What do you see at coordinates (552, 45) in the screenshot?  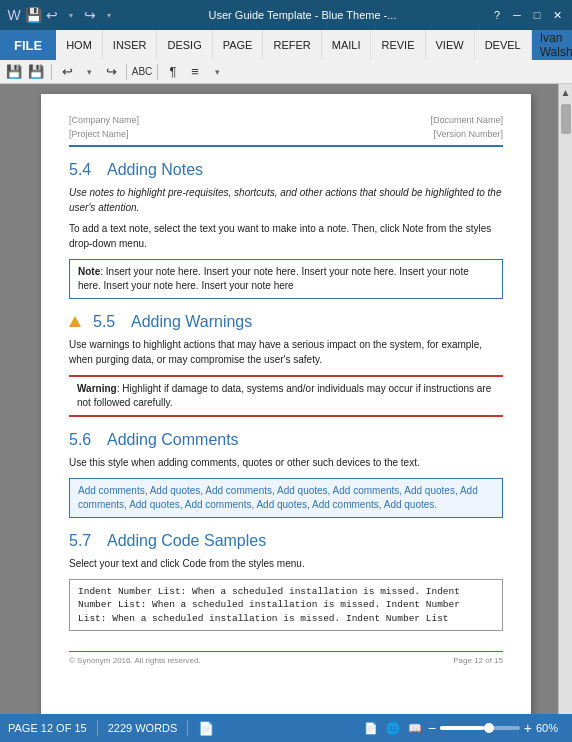 I see `user-area: Ivan Walsh K` at bounding box center [552, 45].